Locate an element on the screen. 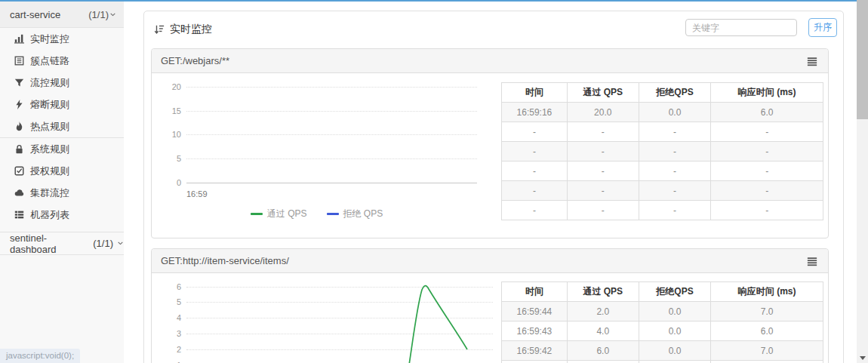 This screenshot has height=363, width=868. panel-header: GET:/webjars/** is located at coordinates (490, 61).